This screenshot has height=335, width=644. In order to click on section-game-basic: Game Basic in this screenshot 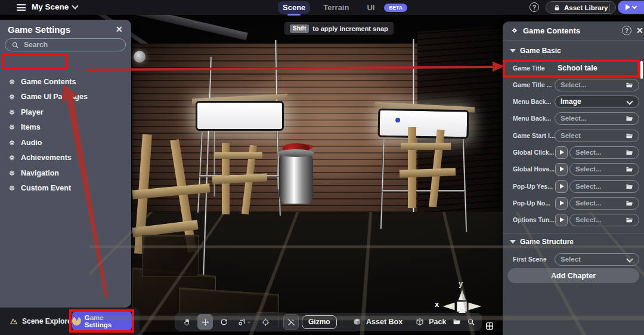, I will do `click(535, 51)`.